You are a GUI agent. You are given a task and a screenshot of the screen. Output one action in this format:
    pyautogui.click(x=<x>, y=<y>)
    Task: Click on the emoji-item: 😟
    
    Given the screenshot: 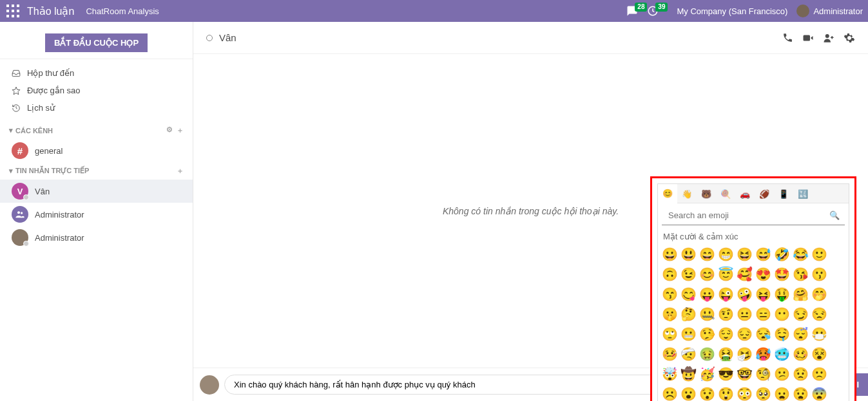 What is the action you would take?
    pyautogui.click(x=800, y=375)
    